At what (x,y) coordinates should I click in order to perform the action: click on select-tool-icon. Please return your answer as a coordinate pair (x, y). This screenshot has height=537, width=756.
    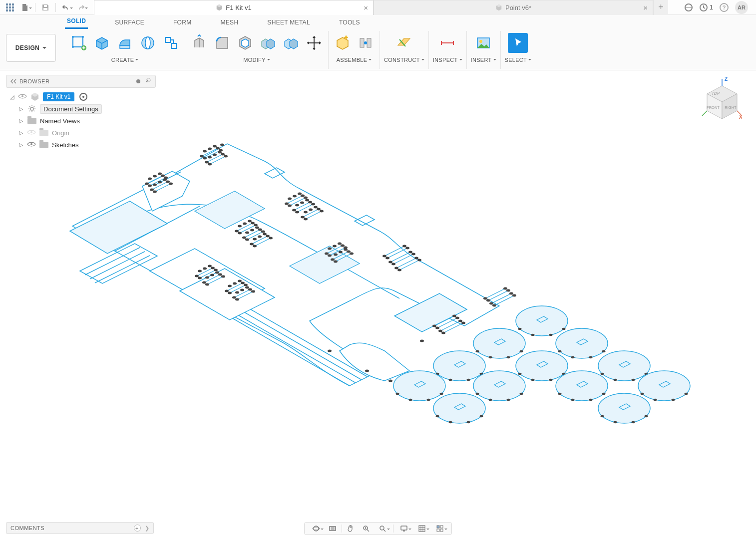
    Looking at the image, I should click on (518, 43).